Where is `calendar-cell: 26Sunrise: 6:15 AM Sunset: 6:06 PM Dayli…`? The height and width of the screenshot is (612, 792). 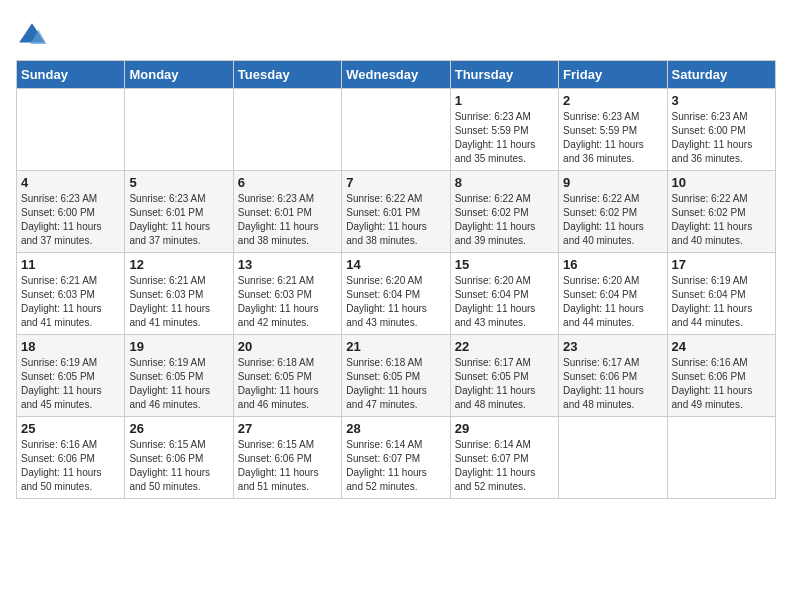
calendar-cell: 26Sunrise: 6:15 AM Sunset: 6:06 PM Dayli… is located at coordinates (179, 458).